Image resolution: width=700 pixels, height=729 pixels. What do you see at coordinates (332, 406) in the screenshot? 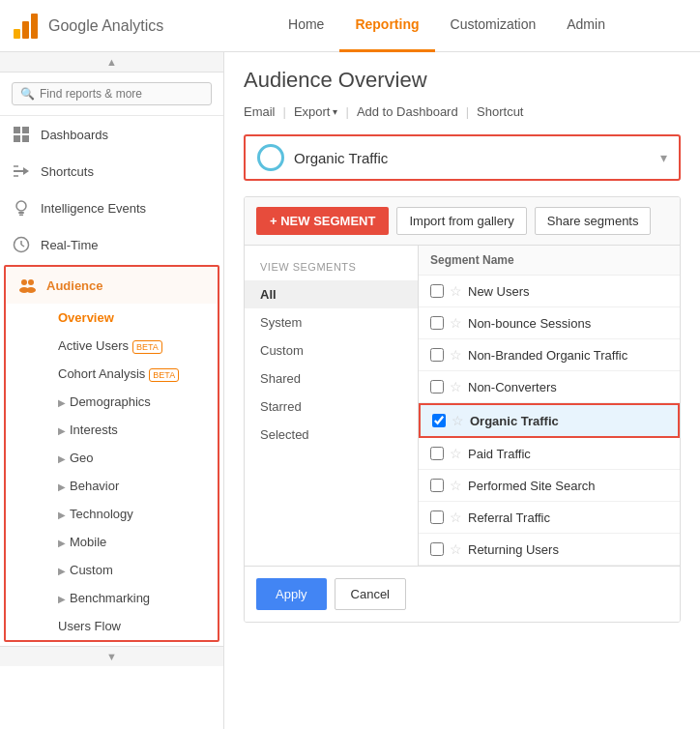
I see `segment-filter-list: VIEW SEGMENTS All System Custom Shared S…` at bounding box center [332, 406].